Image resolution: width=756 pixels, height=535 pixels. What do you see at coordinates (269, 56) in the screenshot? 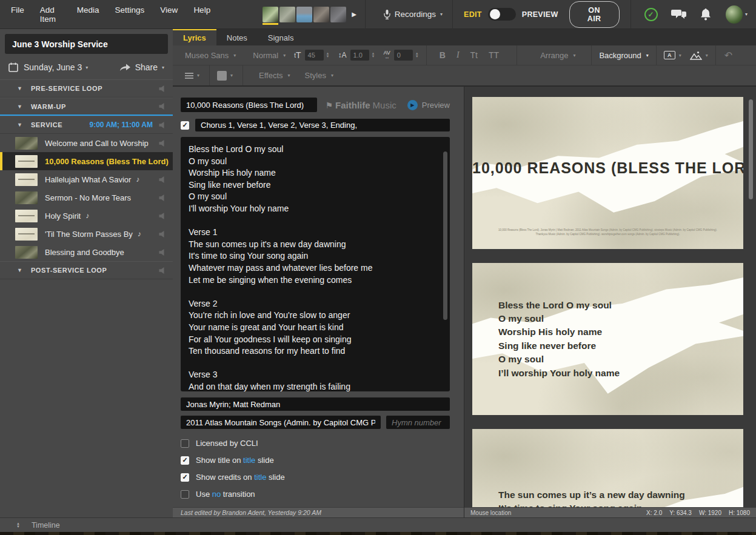
I see `font-style-dropdown: Normal▾` at bounding box center [269, 56].